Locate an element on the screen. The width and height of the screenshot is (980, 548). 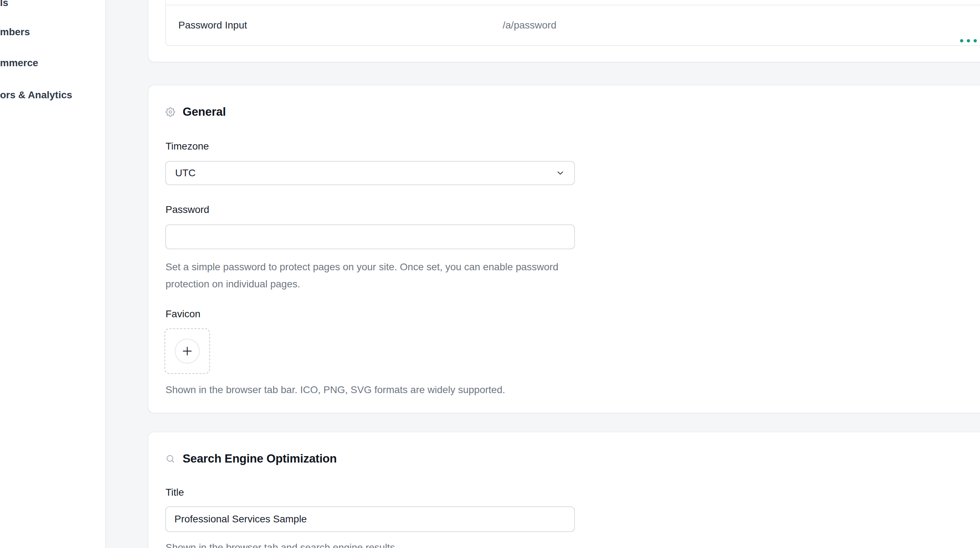
path-row-container: Password Input /a/password is located at coordinates (573, 23).